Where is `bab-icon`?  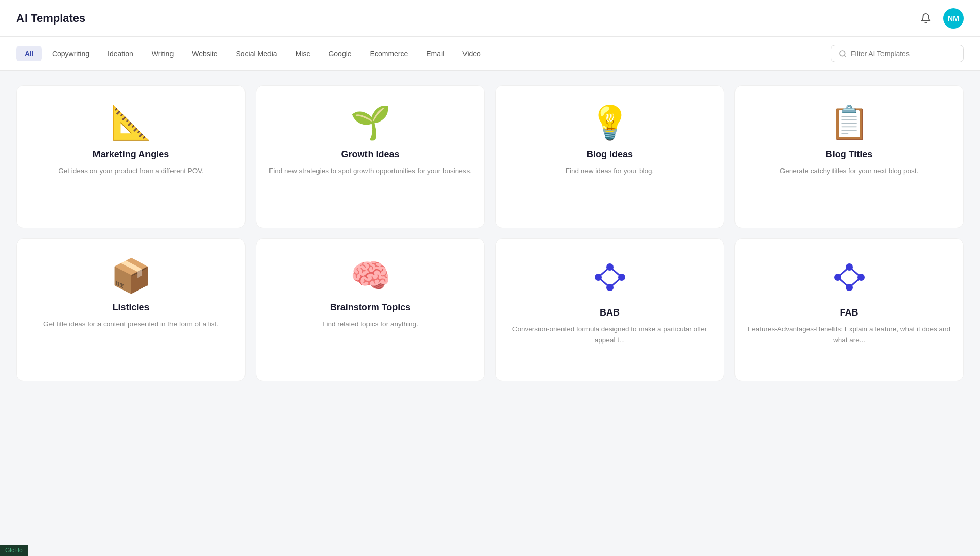 bab-icon is located at coordinates (610, 278).